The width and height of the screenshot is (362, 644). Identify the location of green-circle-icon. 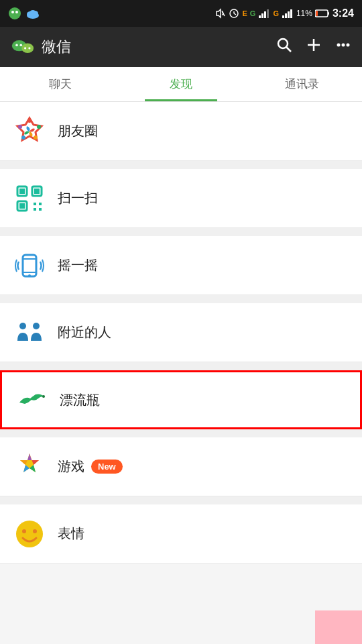
(15, 13).